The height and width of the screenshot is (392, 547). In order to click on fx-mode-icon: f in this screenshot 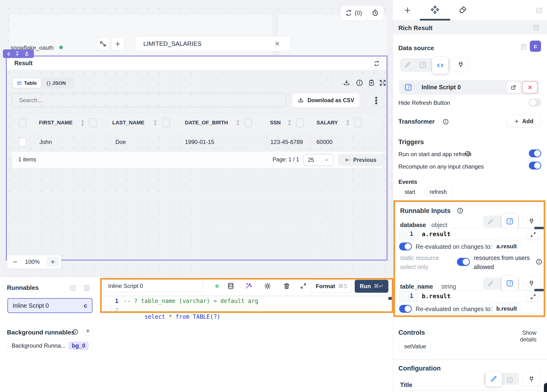, I will do `click(423, 65)`.